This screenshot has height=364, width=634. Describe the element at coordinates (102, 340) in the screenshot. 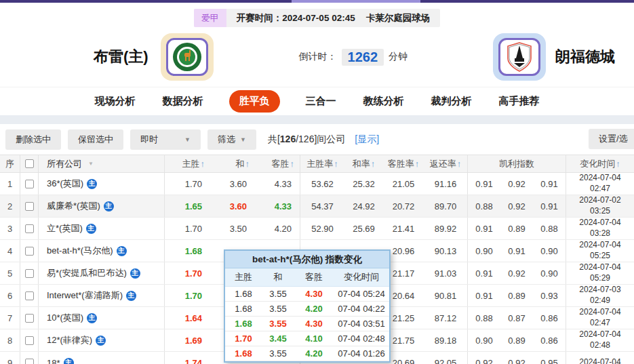

I see `company-cell: 12*(菲律宾)主` at that location.